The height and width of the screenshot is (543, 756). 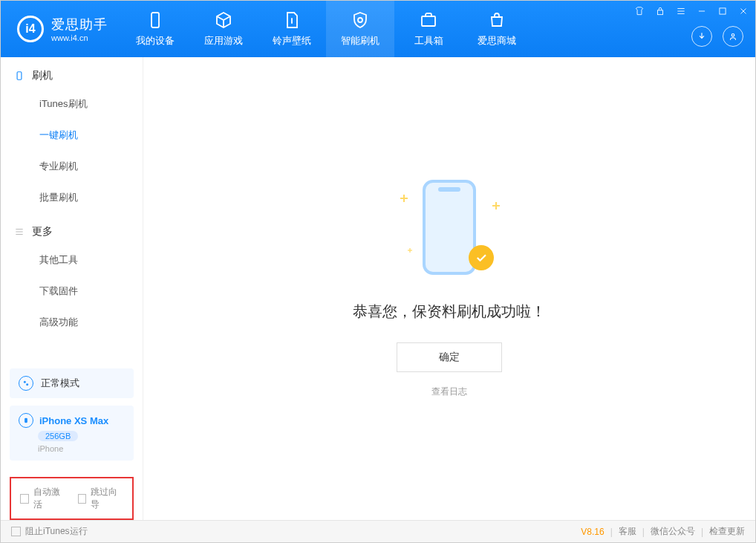 What do you see at coordinates (19, 232) in the screenshot?
I see `list-icon` at bounding box center [19, 232].